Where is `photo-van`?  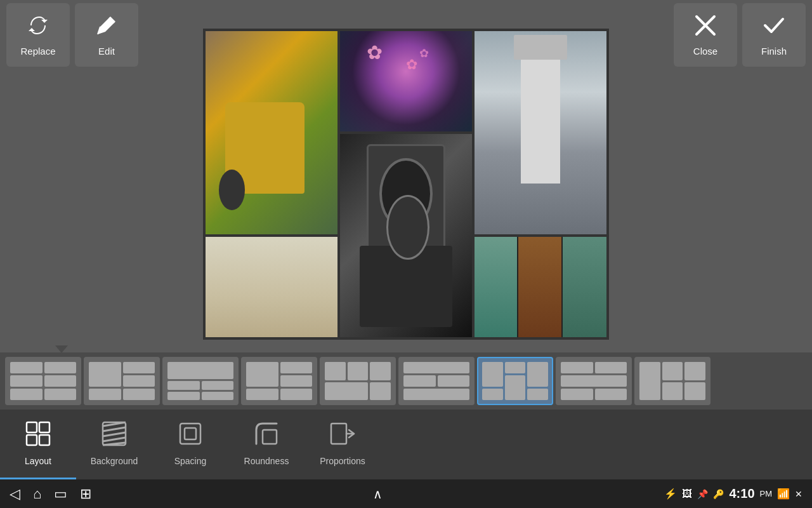 photo-van is located at coordinates (272, 133).